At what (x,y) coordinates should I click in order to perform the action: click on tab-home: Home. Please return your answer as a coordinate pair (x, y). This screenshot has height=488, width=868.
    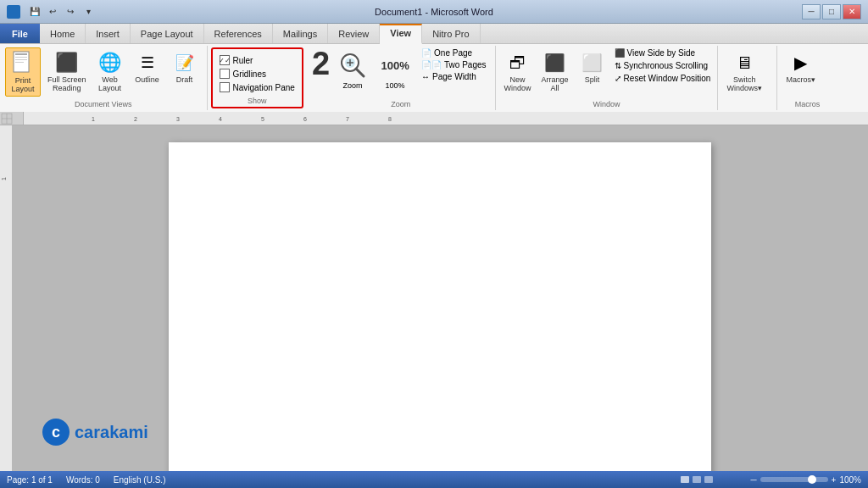
    Looking at the image, I should click on (63, 34).